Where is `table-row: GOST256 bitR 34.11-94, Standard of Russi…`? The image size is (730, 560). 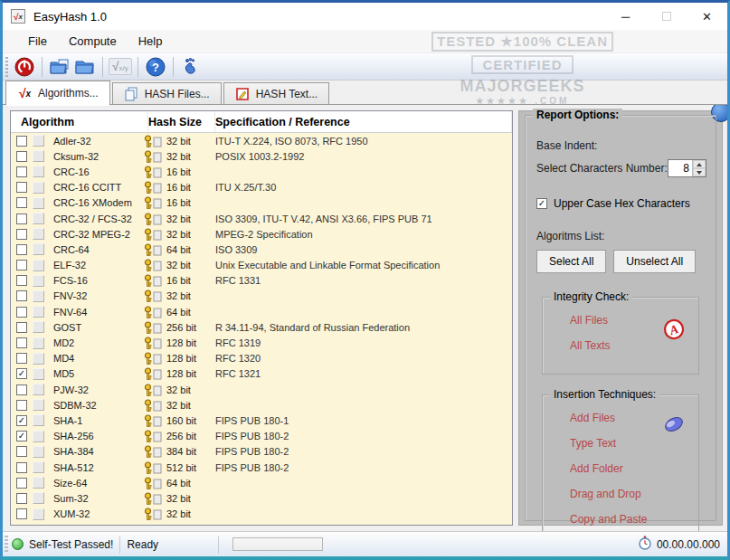
table-row: GOST256 bitR 34.11-94, Standard of Russi… is located at coordinates (261, 327).